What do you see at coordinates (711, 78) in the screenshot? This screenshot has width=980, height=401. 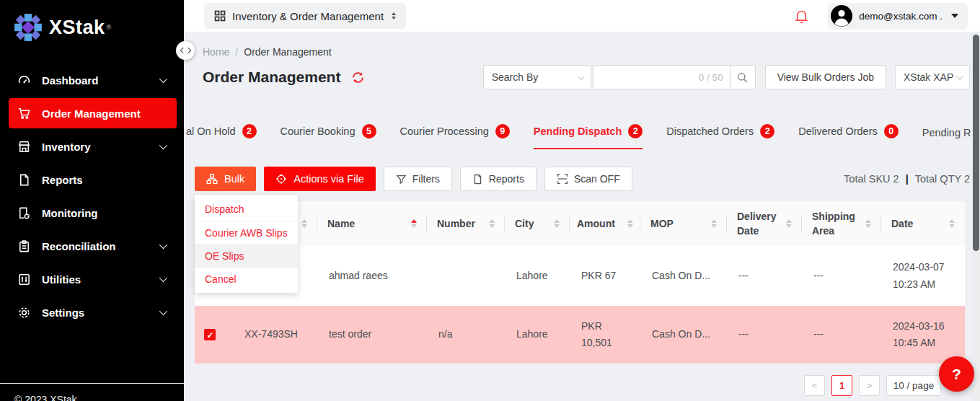 I see `char-counter: 0 / 50` at bounding box center [711, 78].